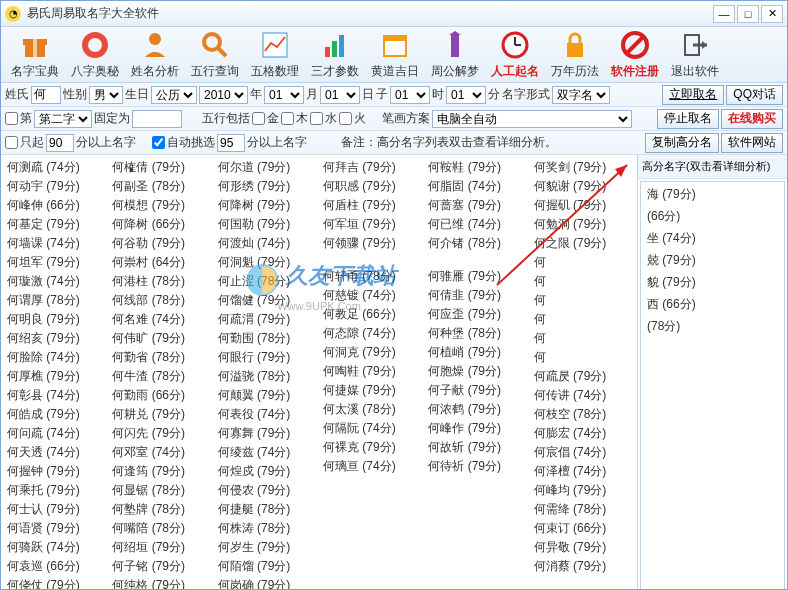  What do you see at coordinates (56, 414) in the screenshot?
I see `name-item: 何皓成 (79分)` at bounding box center [56, 414].